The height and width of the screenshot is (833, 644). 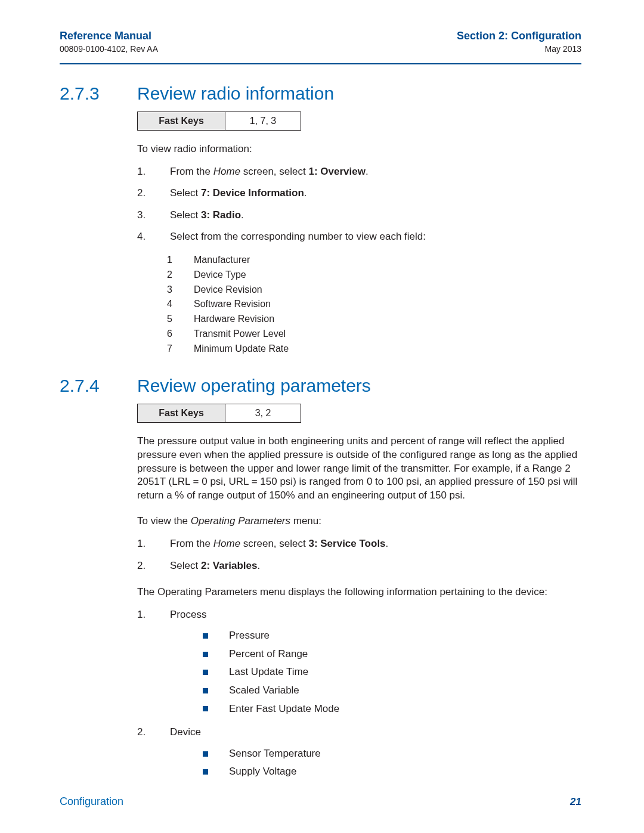 I want to click on section-number: 2.7.4, so click(x=98, y=385).